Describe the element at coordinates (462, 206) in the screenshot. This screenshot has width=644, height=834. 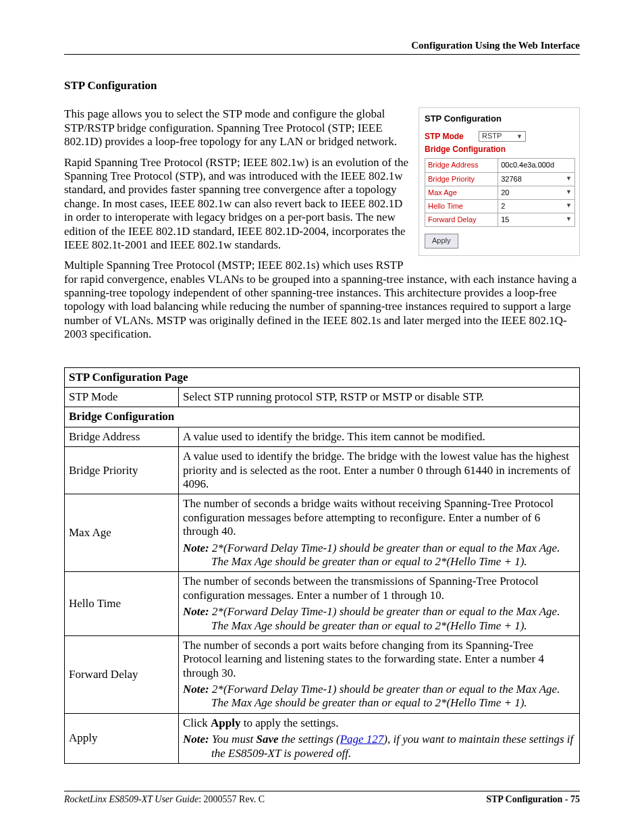
I see `figure-hello-label: Hello Time` at that location.